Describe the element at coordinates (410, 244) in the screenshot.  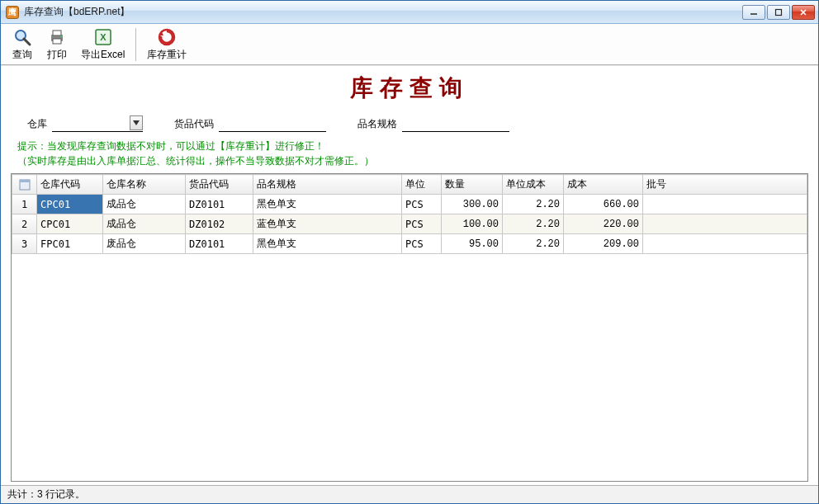
I see `table-row: 3FPC01废品仓DZ0101黑色单支PCS95.002.20209.00` at that location.